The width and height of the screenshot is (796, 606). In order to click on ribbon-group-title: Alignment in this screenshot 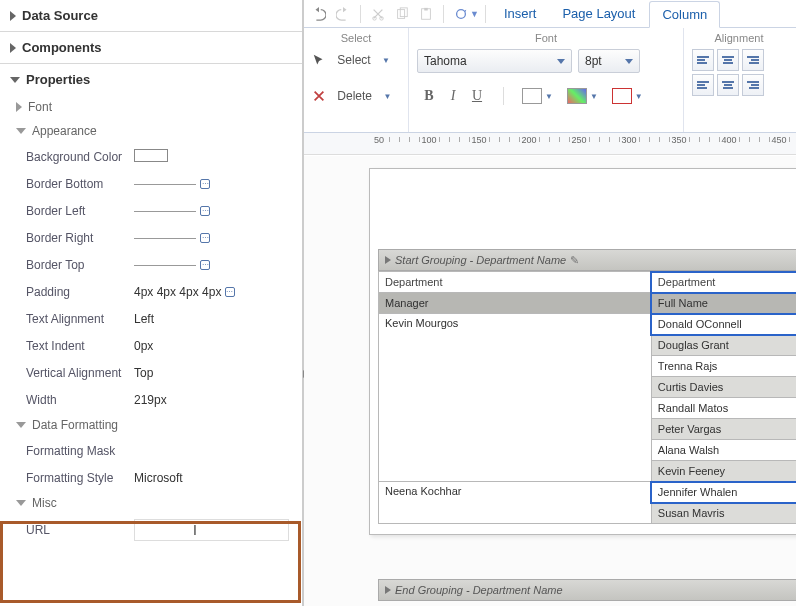, I will do `click(739, 38)`.